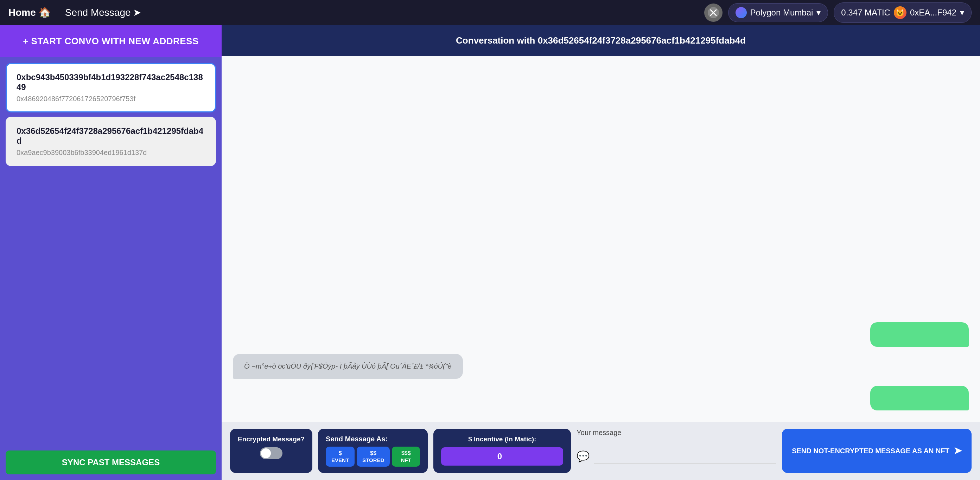 The image size is (980, 480). I want to click on send-as-options: $ EVENT $$ STORED $$$ NFT, so click(373, 457).